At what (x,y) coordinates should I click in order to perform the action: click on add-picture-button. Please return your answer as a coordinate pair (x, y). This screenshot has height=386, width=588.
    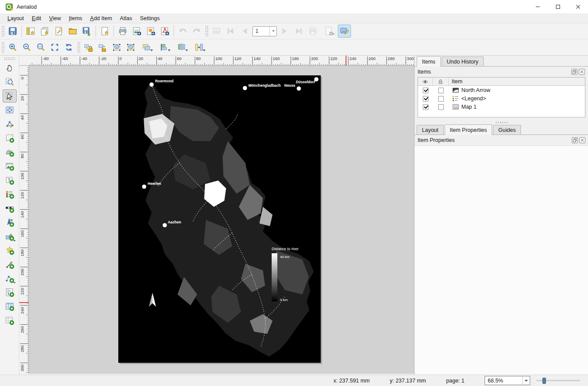
    Looking at the image, I should click on (10, 166).